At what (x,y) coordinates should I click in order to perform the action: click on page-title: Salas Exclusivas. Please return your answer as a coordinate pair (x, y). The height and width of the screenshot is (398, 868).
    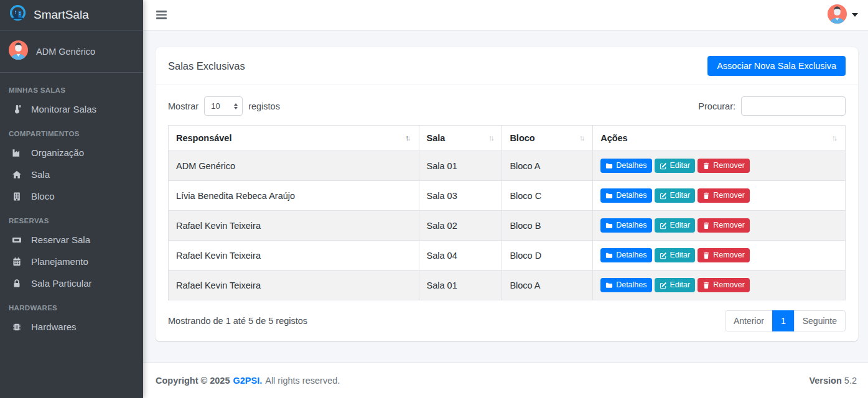
    Looking at the image, I should click on (207, 66).